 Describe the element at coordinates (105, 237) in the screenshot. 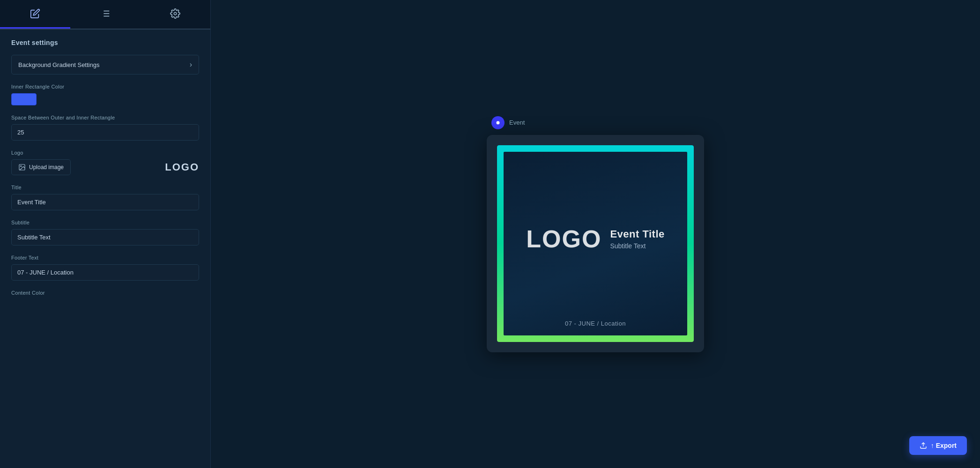

I see `subtitle-input` at that location.